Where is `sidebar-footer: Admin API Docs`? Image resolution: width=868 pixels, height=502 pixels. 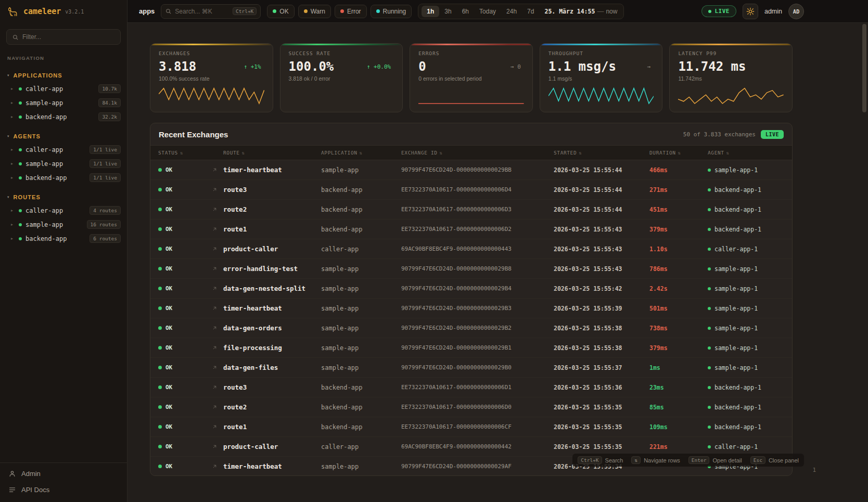
sidebar-footer: Admin API Docs is located at coordinates (63, 482).